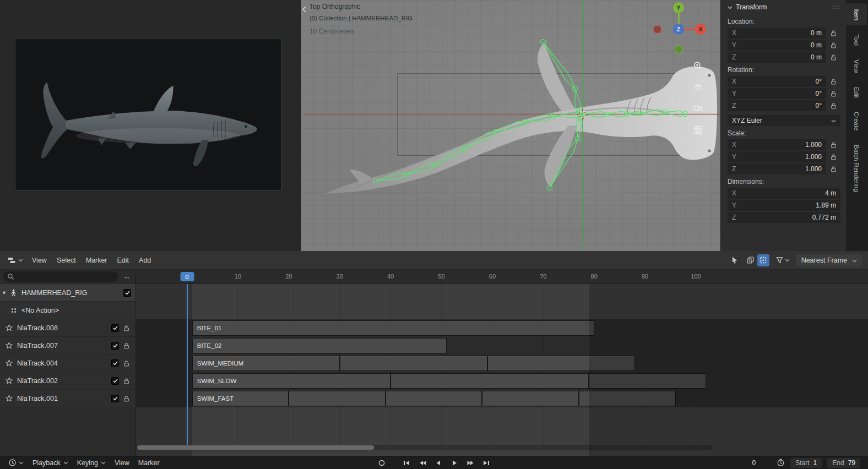 The width and height of the screenshot is (868, 469). What do you see at coordinates (122, 462) in the screenshot?
I see `statusbar-menu-view: View` at bounding box center [122, 462].